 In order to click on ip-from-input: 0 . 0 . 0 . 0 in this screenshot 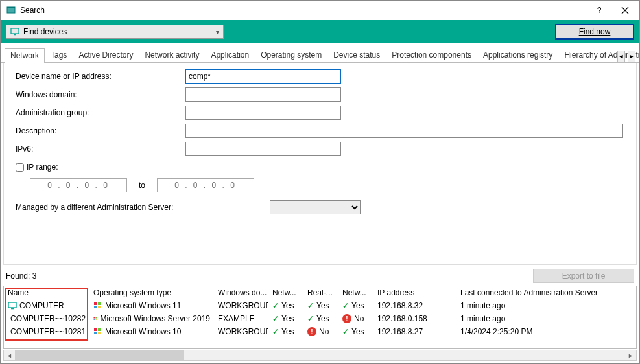, I will do `click(78, 185)`.